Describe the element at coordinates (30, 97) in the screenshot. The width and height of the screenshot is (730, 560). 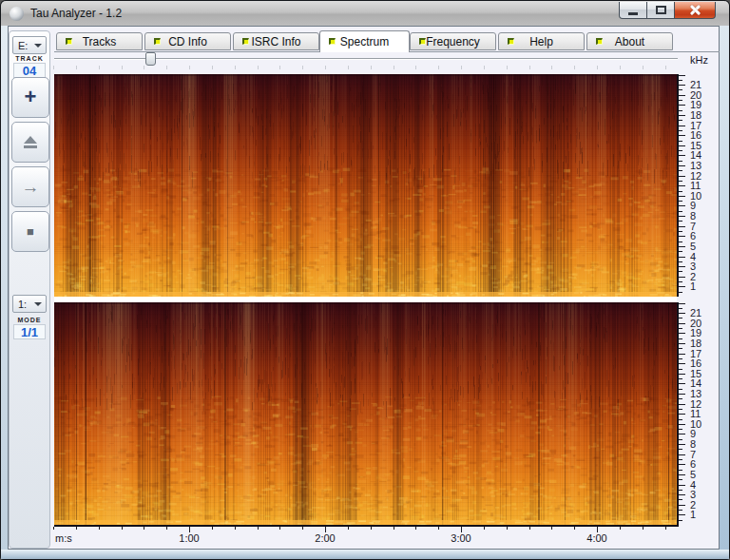
I see `add-button: +` at that location.